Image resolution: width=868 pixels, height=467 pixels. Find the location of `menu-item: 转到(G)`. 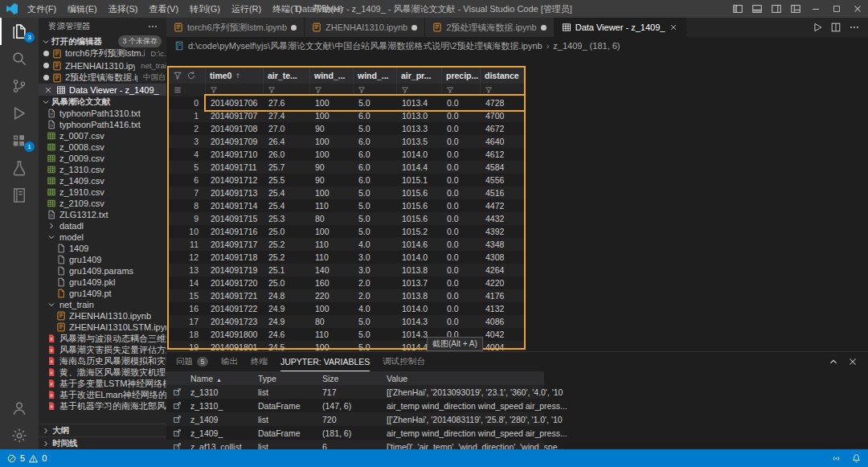

menu-item: 转到(G) is located at coordinates (205, 9).